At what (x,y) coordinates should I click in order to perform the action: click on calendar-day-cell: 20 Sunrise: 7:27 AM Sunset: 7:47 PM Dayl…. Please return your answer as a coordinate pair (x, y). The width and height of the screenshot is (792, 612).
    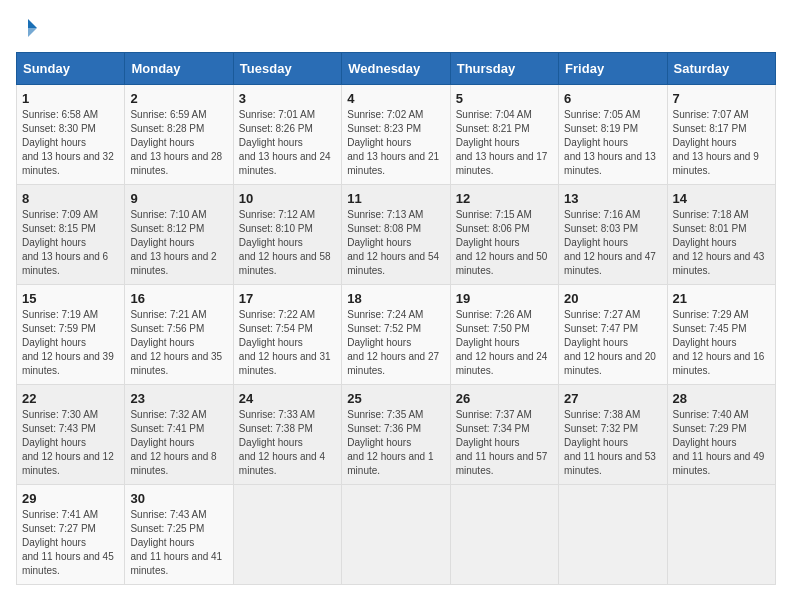
    Looking at the image, I should click on (613, 335).